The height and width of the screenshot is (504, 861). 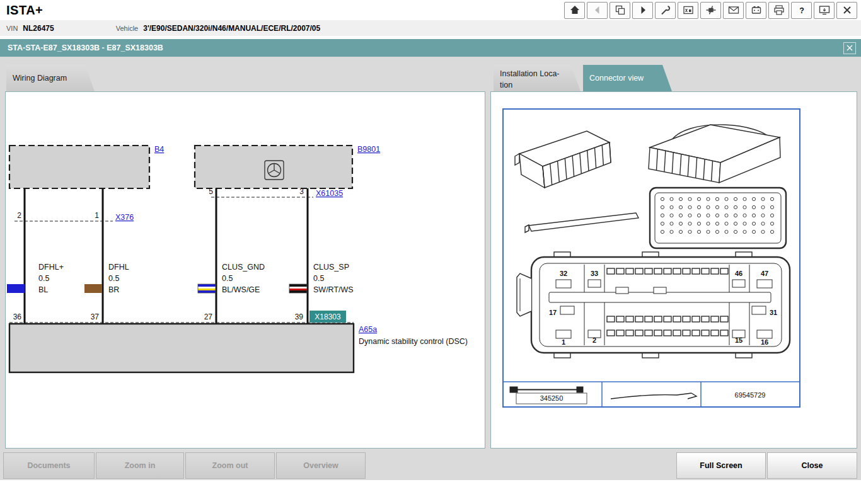 I want to click on abbreviations-button, so click(x=688, y=10).